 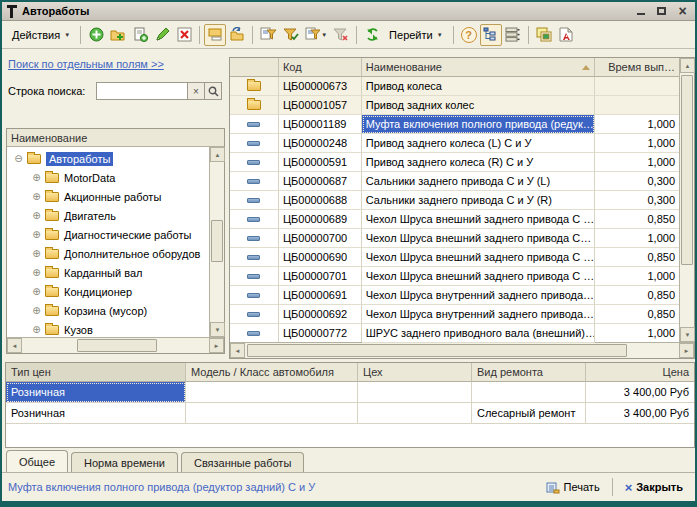 I want to click on table-row: ЦБ00000689Чехол Шруса внешний заднего пр…, so click(x=454, y=220).